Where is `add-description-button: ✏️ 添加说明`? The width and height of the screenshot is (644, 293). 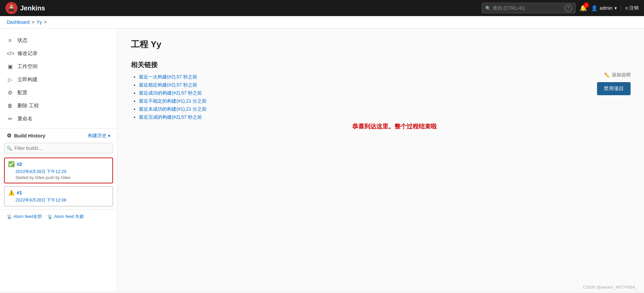 add-description-button: ✏️ 添加说明 is located at coordinates (617, 75).